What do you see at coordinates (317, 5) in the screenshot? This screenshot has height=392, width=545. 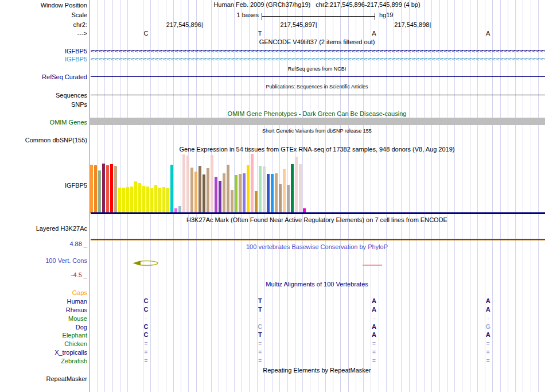 I see `position-title: Human Feb. 2009 (GRCh37/hg19) chr2:217,5…` at bounding box center [317, 5].